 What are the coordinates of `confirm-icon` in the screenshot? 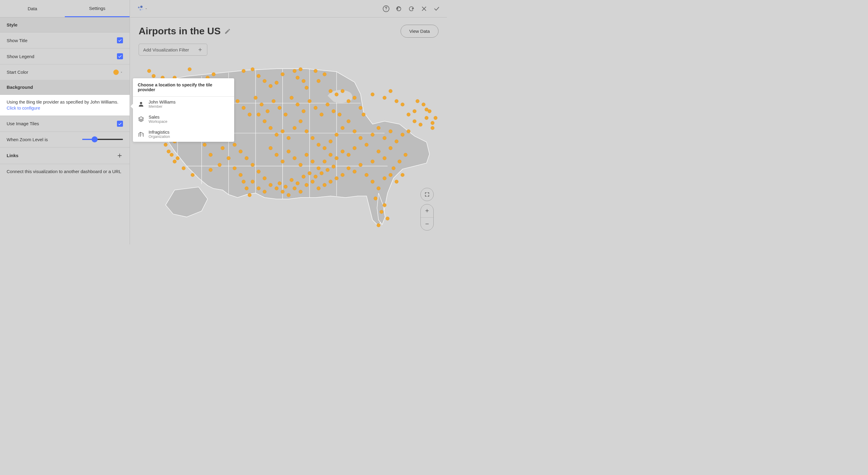 It's located at (437, 9).